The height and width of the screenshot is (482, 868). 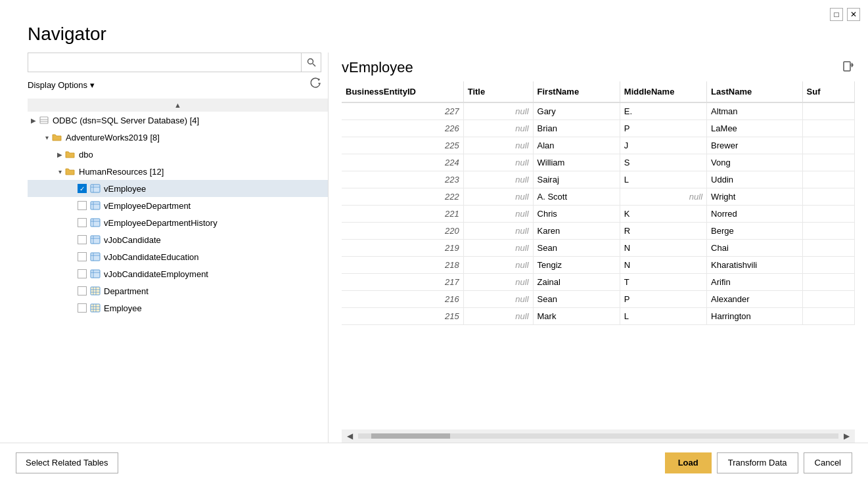 What do you see at coordinates (73, 188) in the screenshot?
I see `tree-toggle-vemployee` at bounding box center [73, 188].